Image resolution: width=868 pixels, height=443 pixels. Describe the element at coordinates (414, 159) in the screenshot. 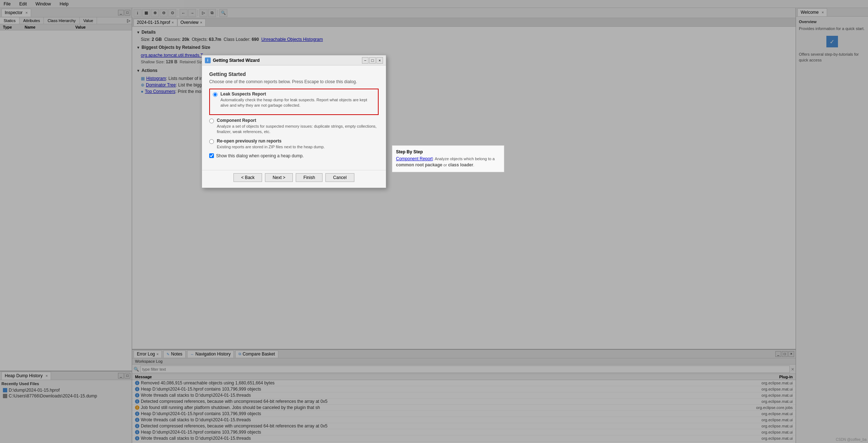

I see `component-report-link-step: Component Report` at that location.